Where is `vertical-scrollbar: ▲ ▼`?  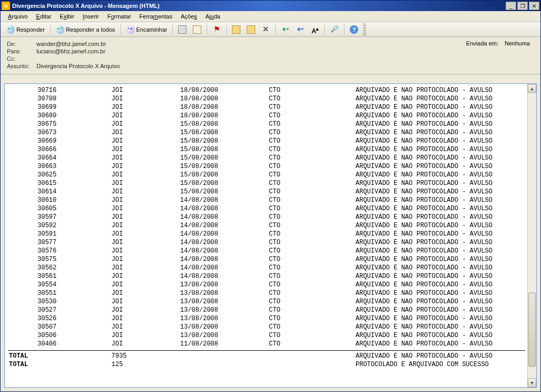 vertical-scrollbar: ▲ ▼ is located at coordinates (531, 236).